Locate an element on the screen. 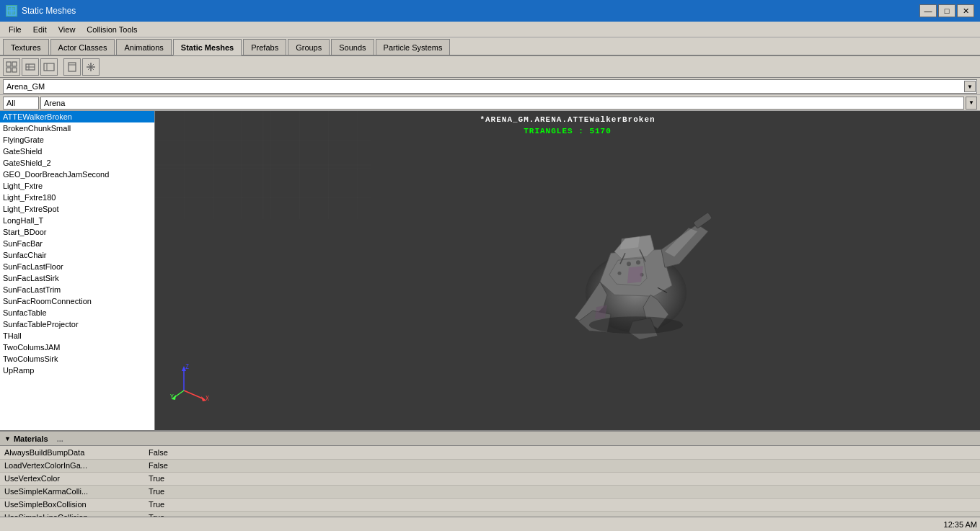 This screenshot has width=980, height=531. list-item: SunFacRoomConnection is located at coordinates (77, 301).